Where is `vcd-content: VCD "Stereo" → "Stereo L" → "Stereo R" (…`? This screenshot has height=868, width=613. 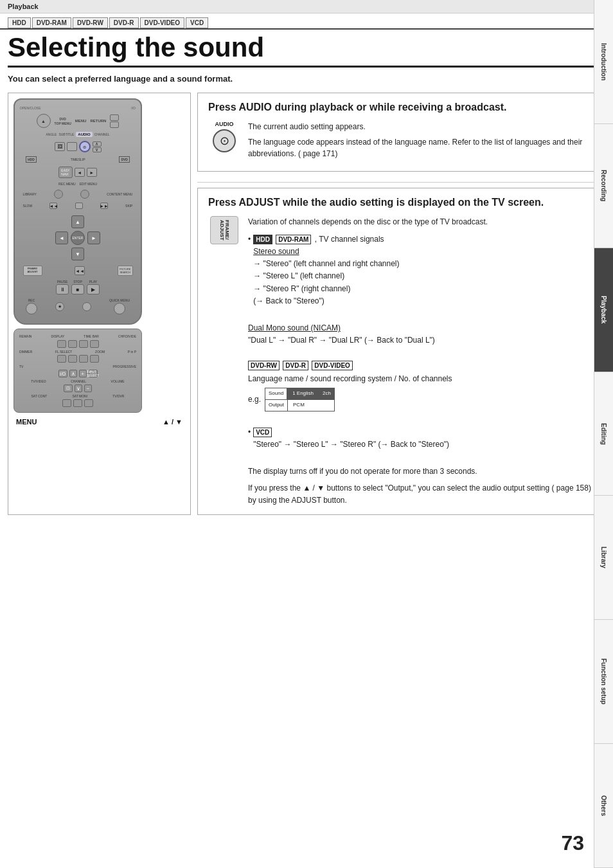 vcd-content: VCD "Stereo" → "Stereo L" → "Stereo R" (… is located at coordinates (351, 439).